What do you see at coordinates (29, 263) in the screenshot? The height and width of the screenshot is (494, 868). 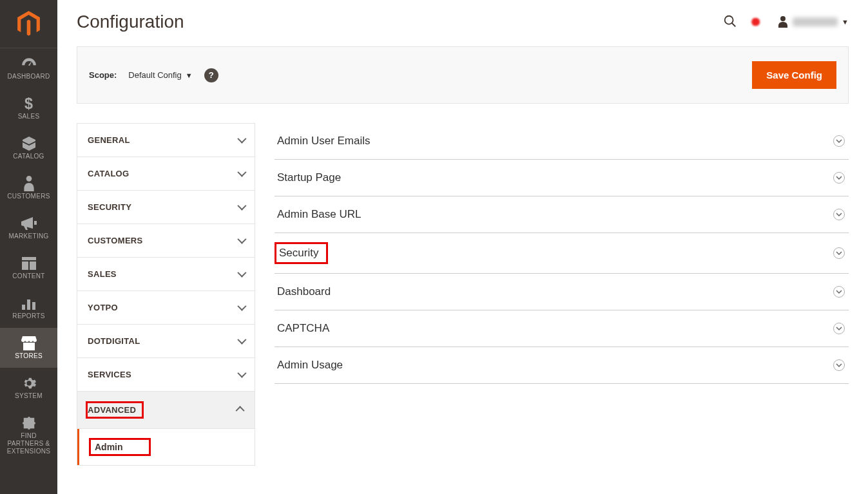 I see `layout-icon` at bounding box center [29, 263].